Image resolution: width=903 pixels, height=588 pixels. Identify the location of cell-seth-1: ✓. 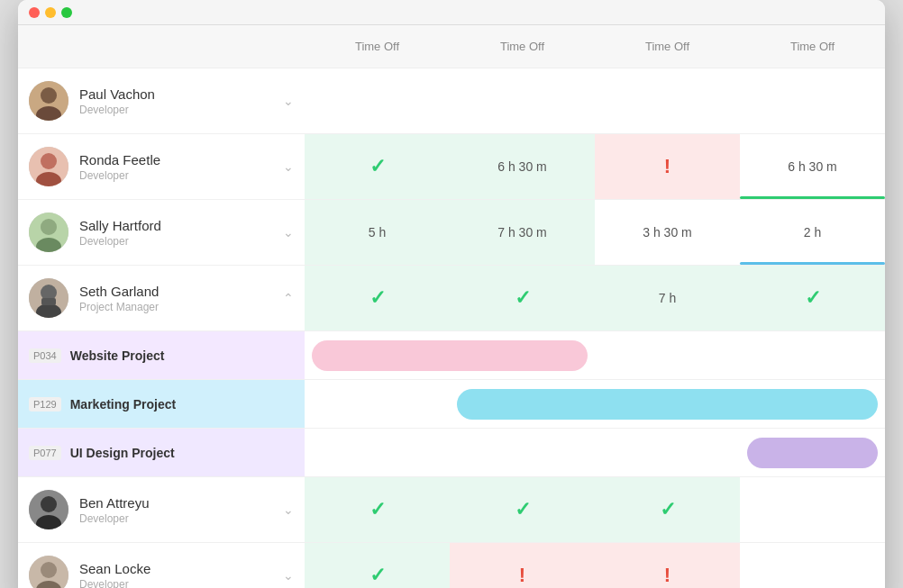
(377, 299).